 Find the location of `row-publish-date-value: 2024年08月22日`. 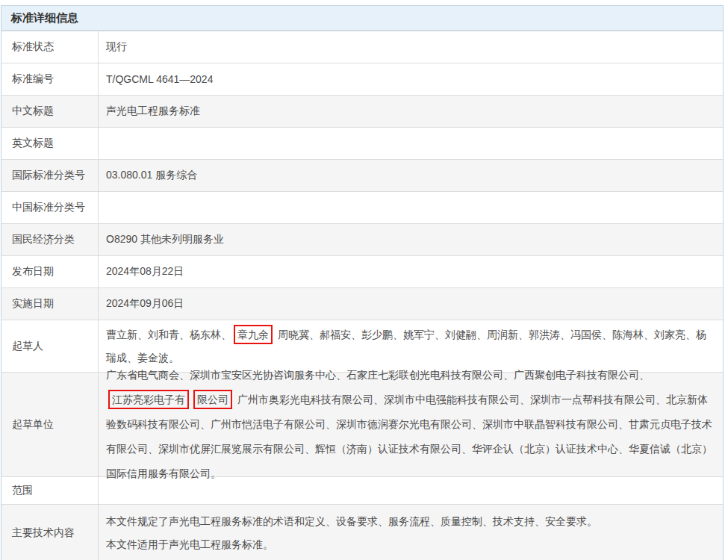

row-publish-date-value: 2024年08月22日 is located at coordinates (411, 272).